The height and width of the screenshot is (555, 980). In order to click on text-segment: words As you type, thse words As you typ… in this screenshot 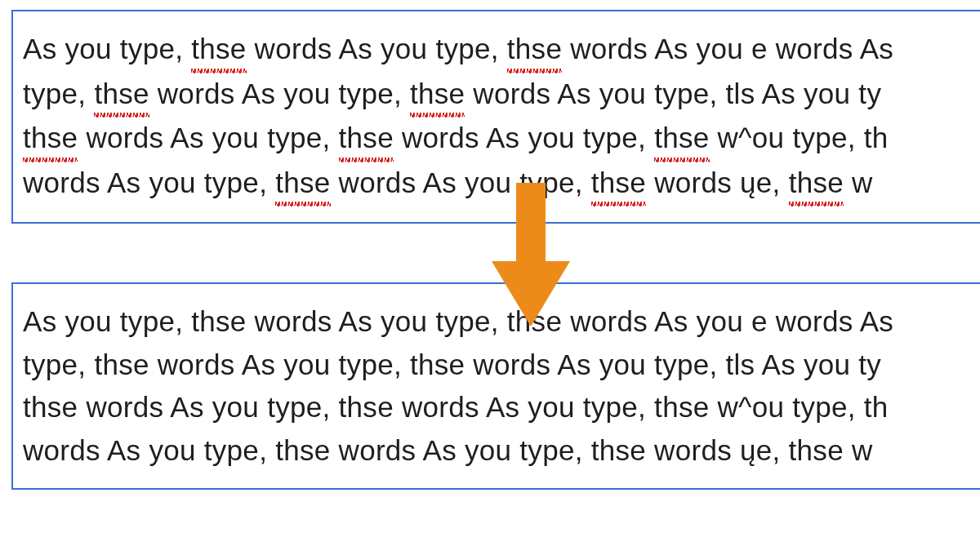, I will do `click(448, 451)`.